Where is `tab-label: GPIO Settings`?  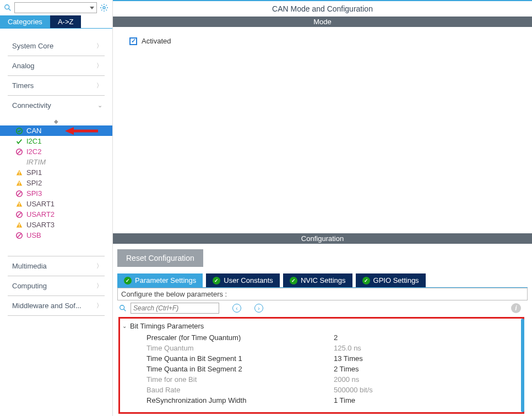 tab-label: GPIO Settings is located at coordinates (397, 281).